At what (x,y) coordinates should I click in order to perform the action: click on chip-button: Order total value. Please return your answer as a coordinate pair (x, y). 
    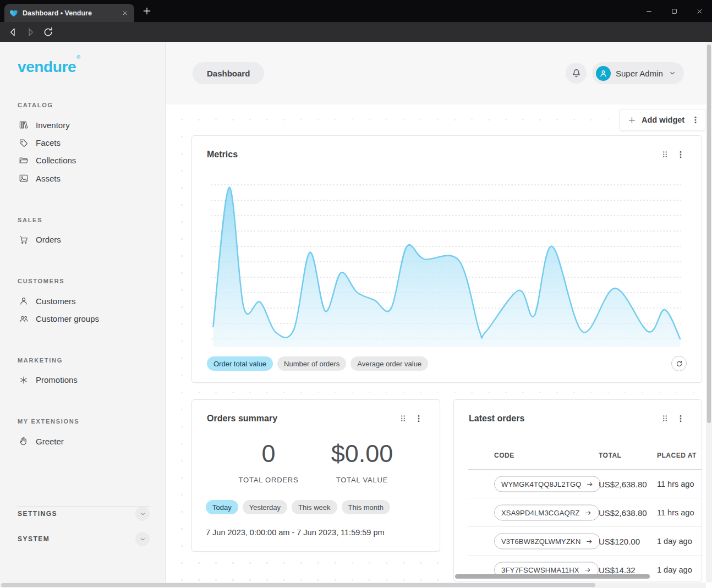
    Looking at the image, I should click on (240, 364).